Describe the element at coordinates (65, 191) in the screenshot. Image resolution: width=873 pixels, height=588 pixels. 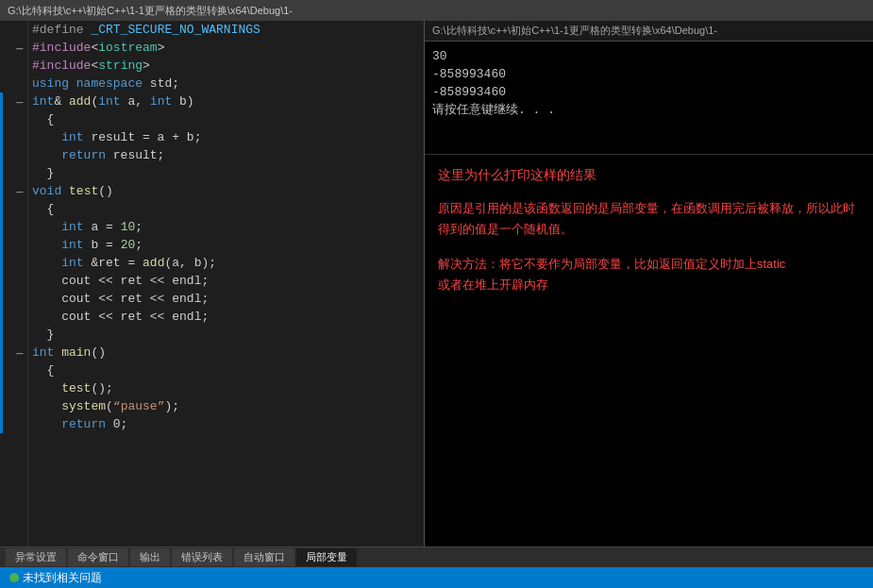
I see `token-normal` at that location.